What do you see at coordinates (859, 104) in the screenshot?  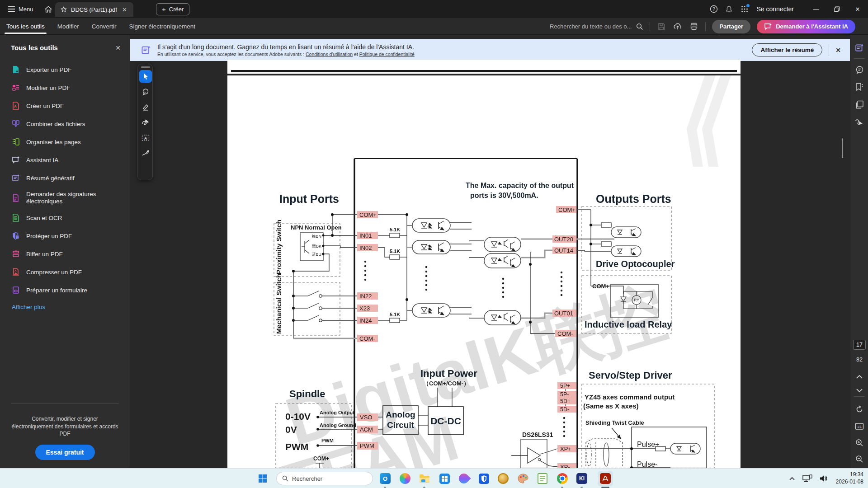 I see `page-thumbnails-button` at bounding box center [859, 104].